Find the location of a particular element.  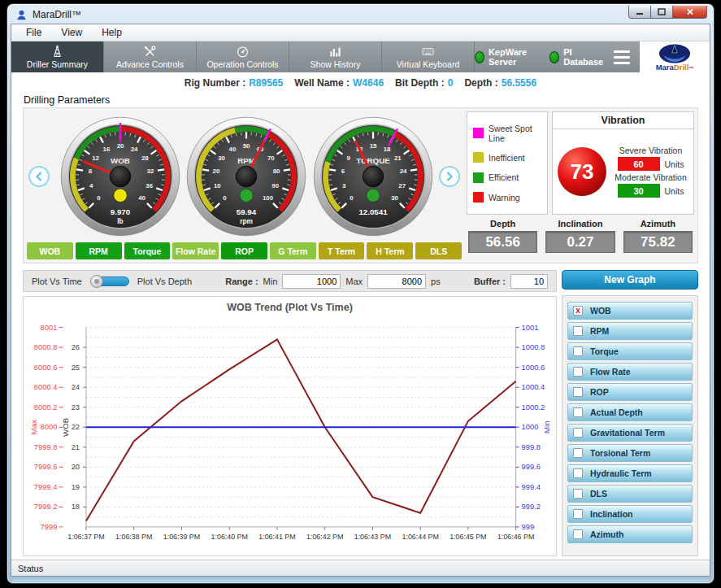

menu-item-view: View is located at coordinates (72, 33).